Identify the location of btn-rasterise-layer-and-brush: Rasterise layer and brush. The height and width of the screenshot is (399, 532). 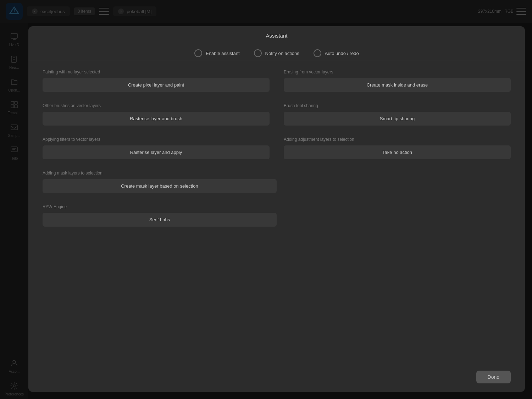
(156, 118).